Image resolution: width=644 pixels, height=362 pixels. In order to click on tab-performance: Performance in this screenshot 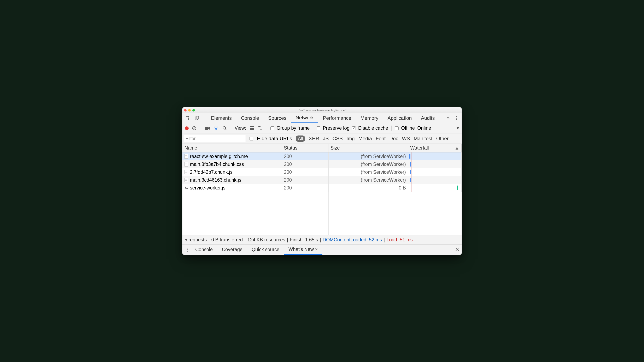, I will do `click(337, 118)`.